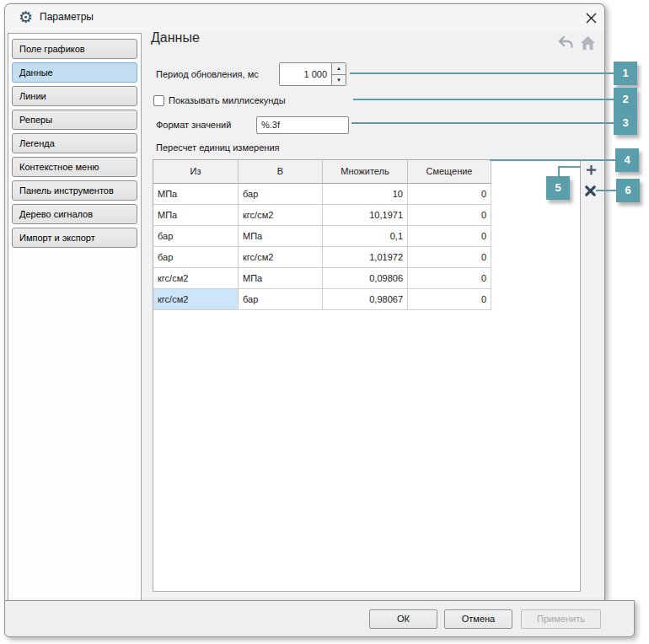 The width and height of the screenshot is (649, 644). What do you see at coordinates (339, 74) in the screenshot?
I see `spinner-buttons: ▲ ▼` at bounding box center [339, 74].